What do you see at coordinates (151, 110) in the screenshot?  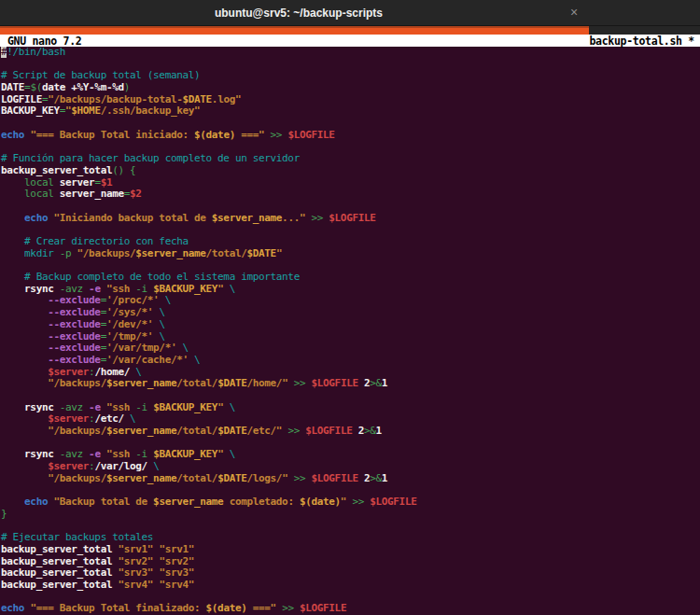 I see `code-token: /.ssh/backup_key"` at bounding box center [151, 110].